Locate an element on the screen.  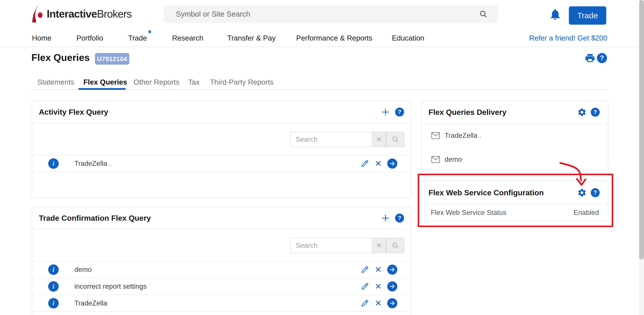
ibkr-logo-icon is located at coordinates (38, 14).